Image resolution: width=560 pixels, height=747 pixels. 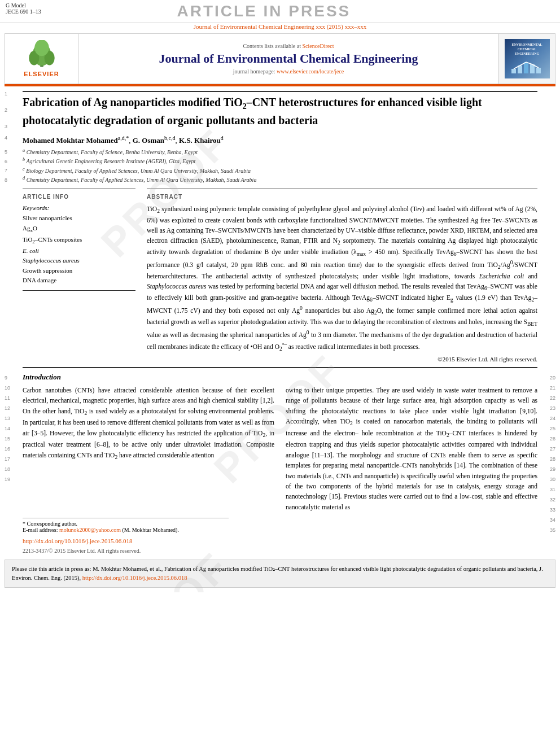 I want to click on citation-doi-link: http://dx.doi.org/10.1016/j.jece.2015.06…, so click(x=135, y=578).